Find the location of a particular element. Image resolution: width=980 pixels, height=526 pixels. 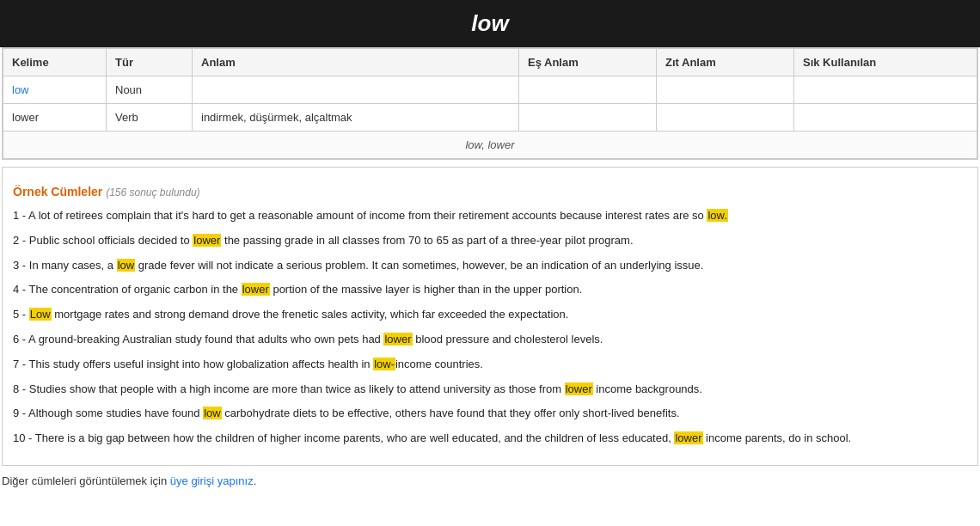

cell-tur-2: Verb is located at coordinates (150, 118).